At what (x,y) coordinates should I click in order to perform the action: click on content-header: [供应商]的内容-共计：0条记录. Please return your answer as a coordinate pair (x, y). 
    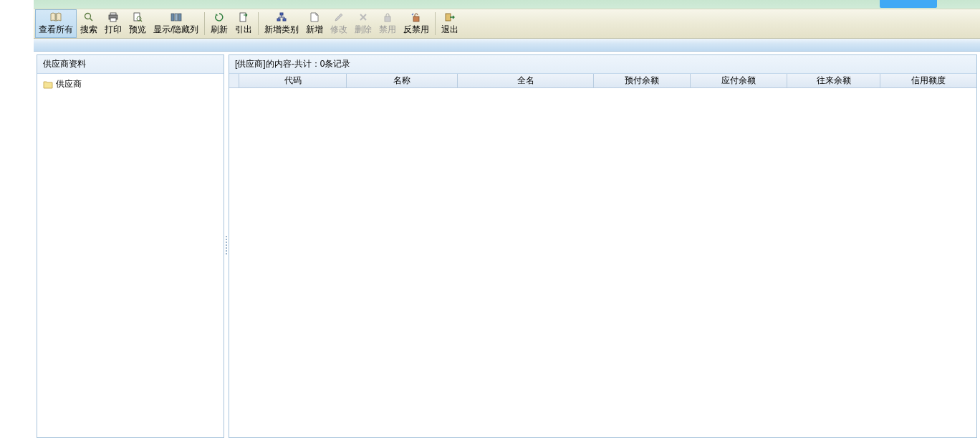
    Looking at the image, I should click on (603, 65).